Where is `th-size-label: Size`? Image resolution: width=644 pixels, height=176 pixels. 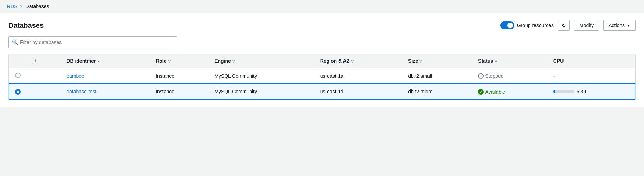
th-size-label: Size is located at coordinates (413, 61).